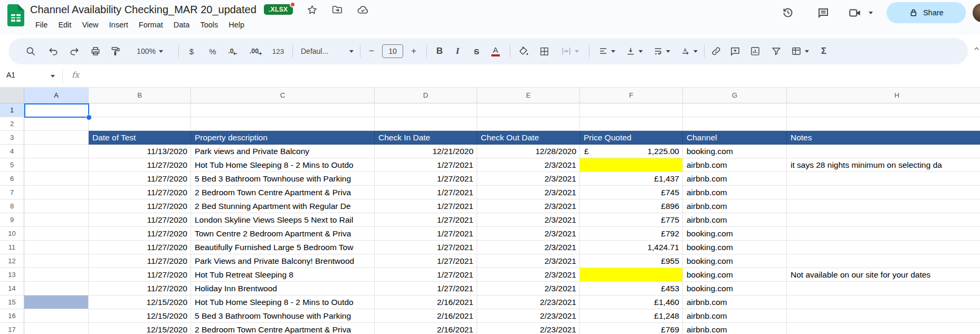 The height and width of the screenshot is (334, 980). Describe the element at coordinates (140, 261) in the screenshot. I see `cell-B12: 11/27/2020` at that location.